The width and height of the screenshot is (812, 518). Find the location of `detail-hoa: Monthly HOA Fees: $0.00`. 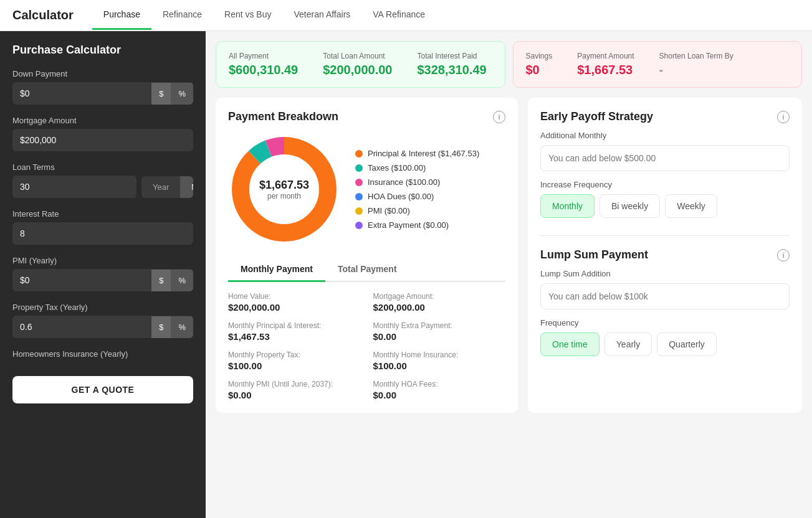

detail-hoa: Monthly HOA Fees: $0.00 is located at coordinates (440, 390).